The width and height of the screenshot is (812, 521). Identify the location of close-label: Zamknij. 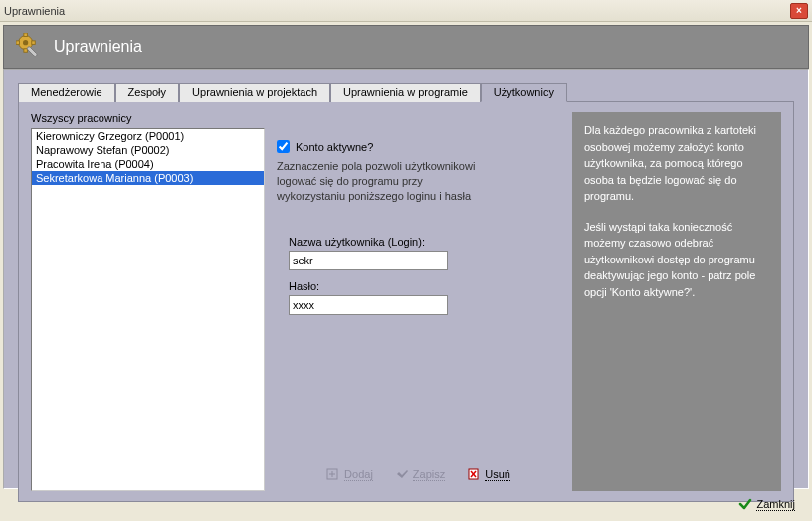
(776, 505).